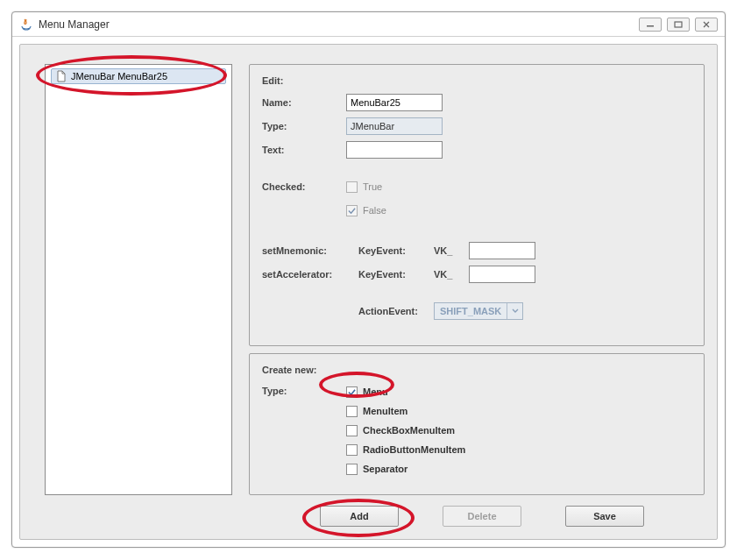 The height and width of the screenshot is (560, 737). What do you see at coordinates (352, 450) in the screenshot?
I see `type-option-radiobuttonmenuitem-checkbox` at bounding box center [352, 450].